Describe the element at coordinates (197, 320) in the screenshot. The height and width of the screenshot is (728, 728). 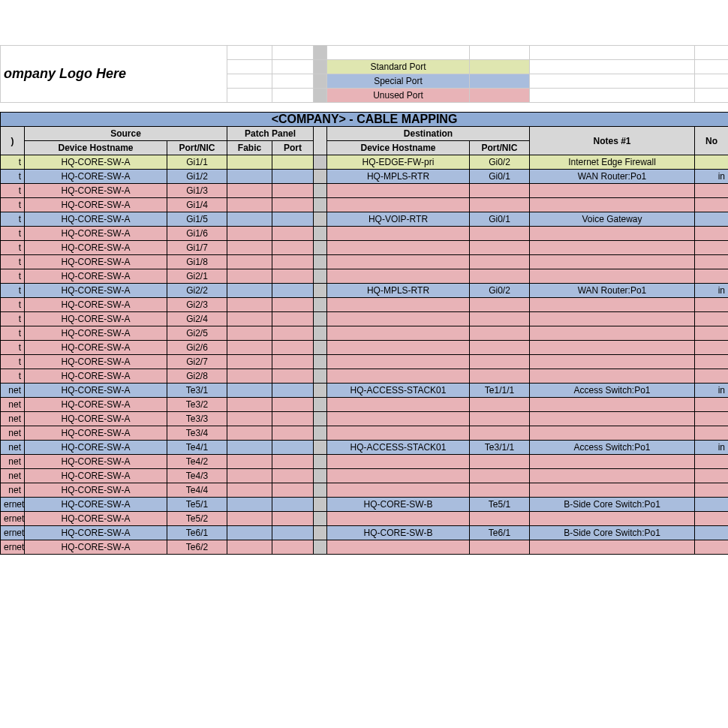
I see `cell: Gi2/4` at that location.